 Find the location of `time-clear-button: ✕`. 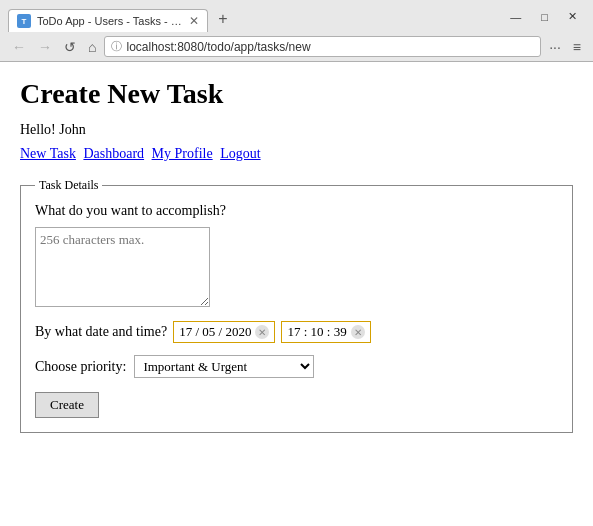

time-clear-button: ✕ is located at coordinates (358, 332).